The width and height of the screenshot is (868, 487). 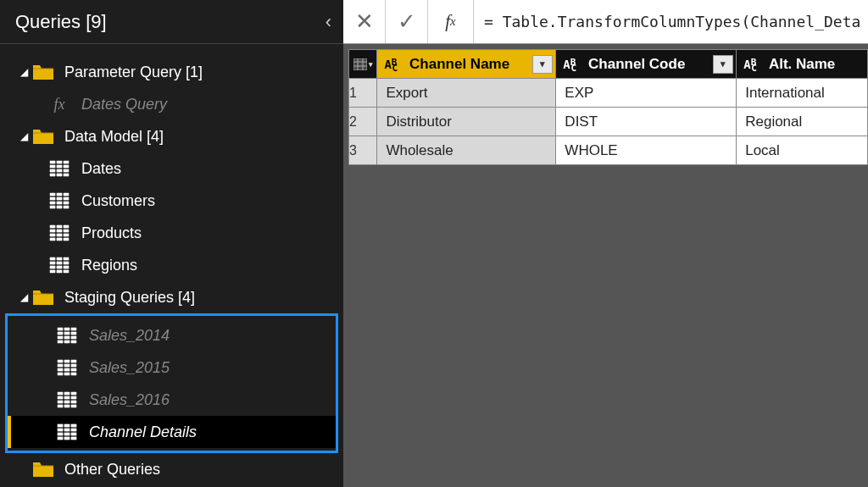 What do you see at coordinates (363, 64) in the screenshot?
I see `select-all-corner: ▾` at bounding box center [363, 64].